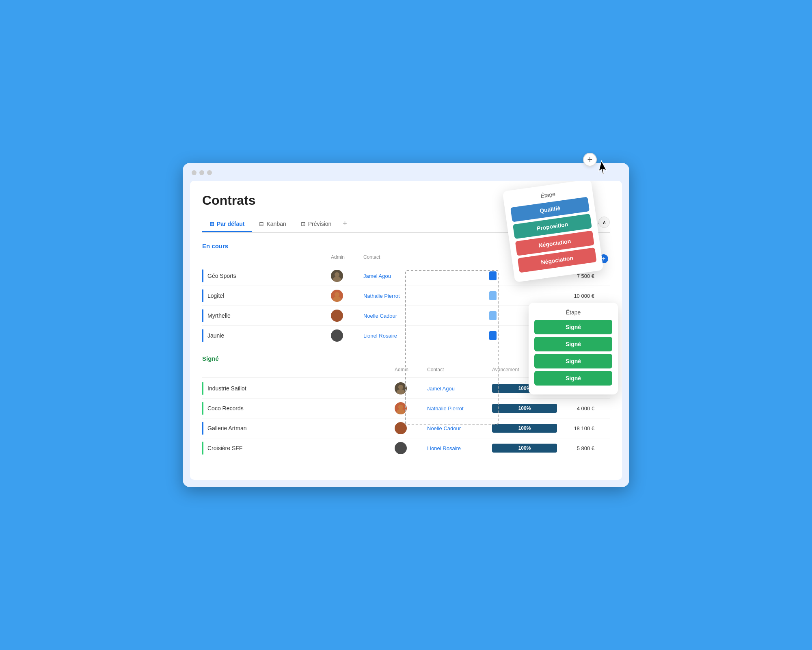 The width and height of the screenshot is (812, 650). What do you see at coordinates (345, 224) in the screenshot?
I see `add-tab-button: +` at bounding box center [345, 224].